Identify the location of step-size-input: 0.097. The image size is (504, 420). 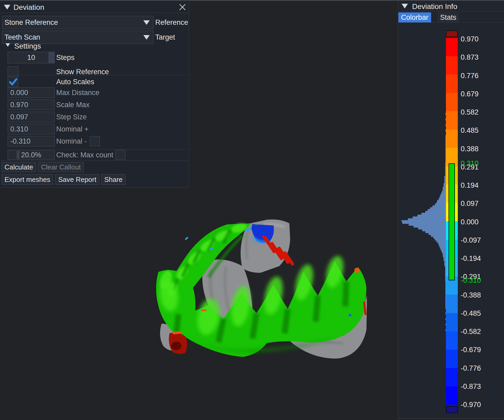
(31, 117).